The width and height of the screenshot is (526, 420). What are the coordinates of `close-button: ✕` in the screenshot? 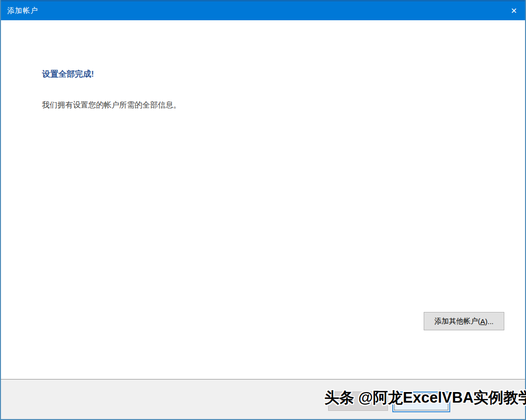 It's located at (514, 11).